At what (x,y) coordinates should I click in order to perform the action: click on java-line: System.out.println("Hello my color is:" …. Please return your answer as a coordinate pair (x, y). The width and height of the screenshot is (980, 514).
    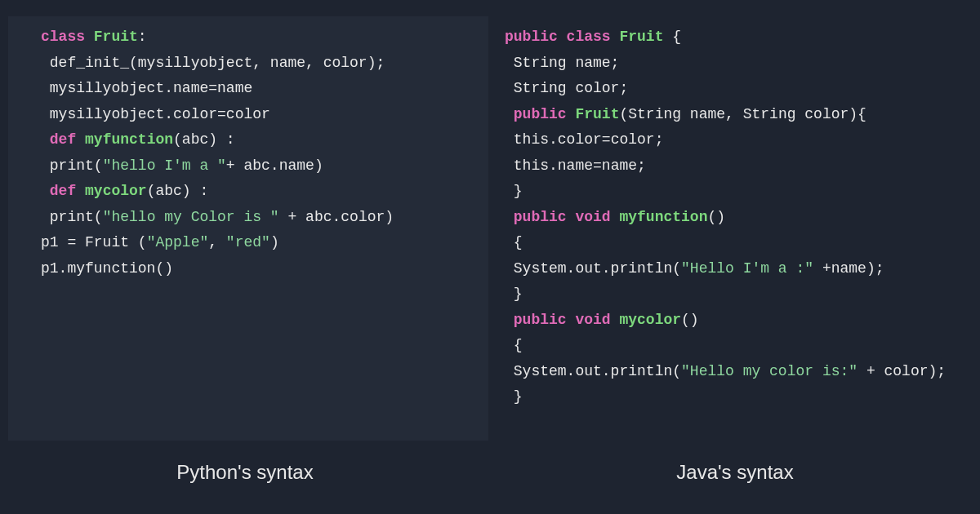
    Looking at the image, I should click on (738, 372).